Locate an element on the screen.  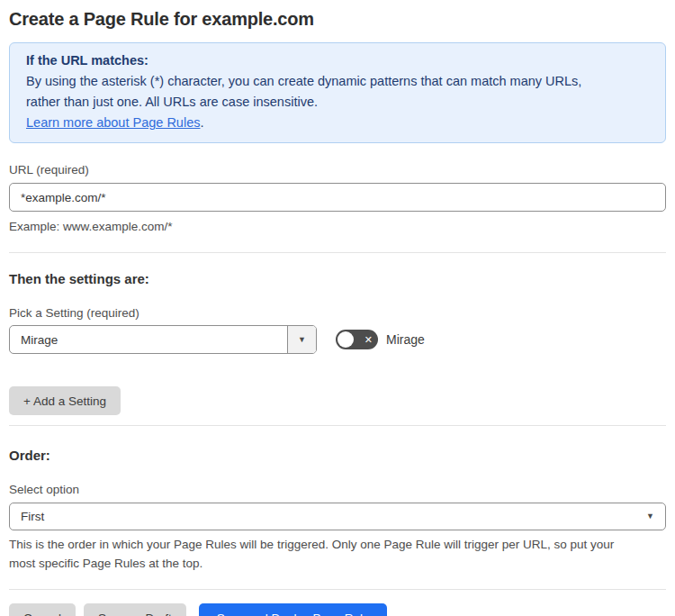
mirage-toggle: ✕ is located at coordinates (356, 340).